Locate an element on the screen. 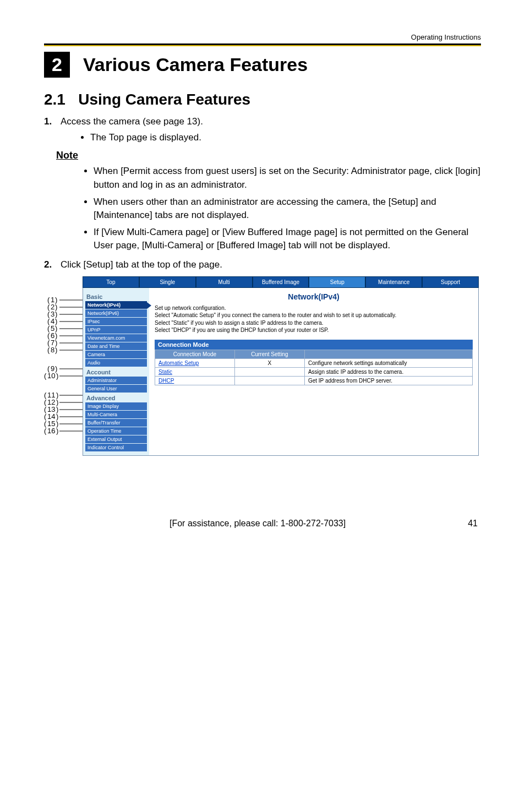  cm-automatic-setup: Automatic Setup is located at coordinates (195, 363).